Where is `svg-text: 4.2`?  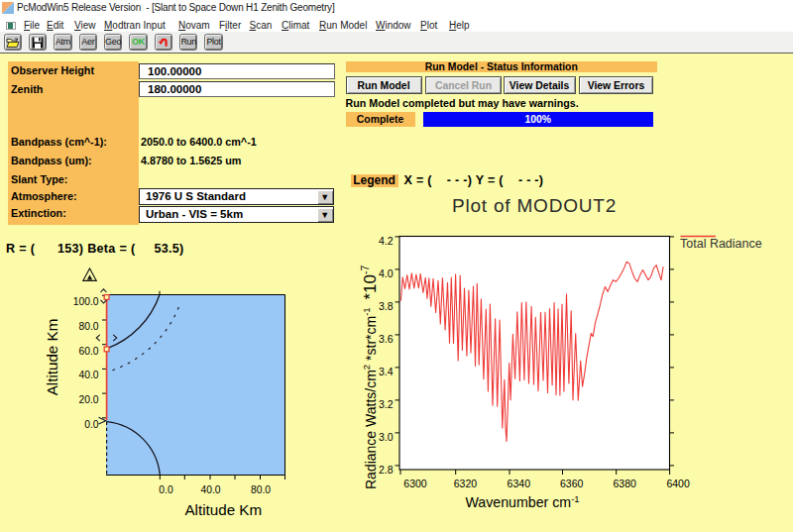
svg-text: 4.2 is located at coordinates (387, 241).